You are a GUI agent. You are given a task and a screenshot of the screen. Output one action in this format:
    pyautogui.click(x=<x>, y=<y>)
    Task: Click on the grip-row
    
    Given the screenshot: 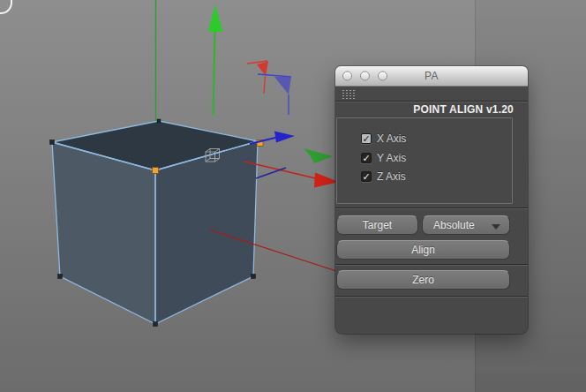 What is the action you would take?
    pyautogui.click(x=432, y=94)
    